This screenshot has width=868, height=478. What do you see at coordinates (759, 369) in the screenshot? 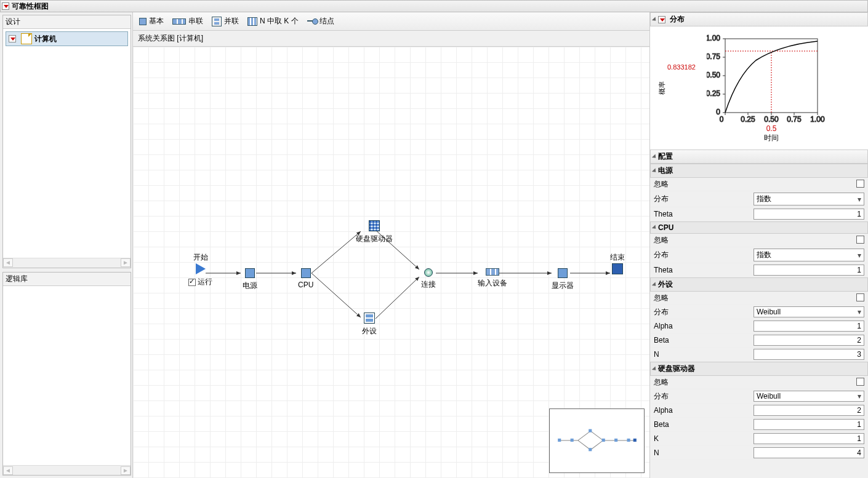
I see `section-hdd-header: 硬盘驱动器` at bounding box center [759, 369].